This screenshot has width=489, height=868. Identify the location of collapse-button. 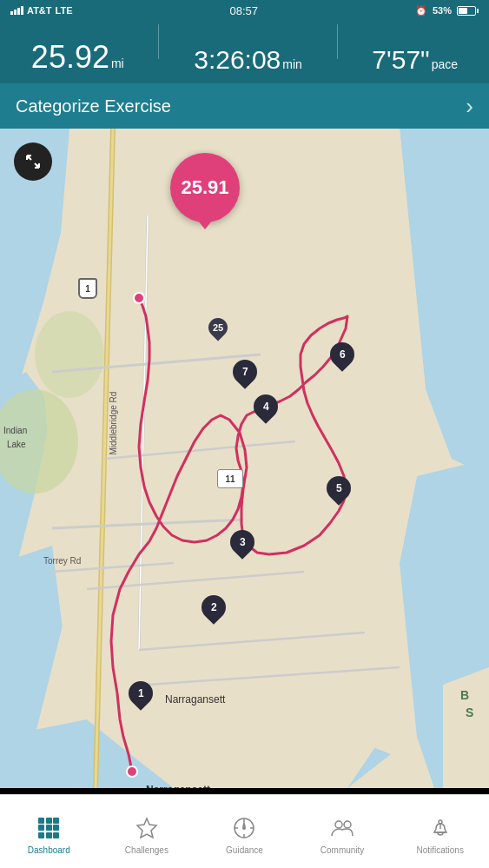
(33, 162).